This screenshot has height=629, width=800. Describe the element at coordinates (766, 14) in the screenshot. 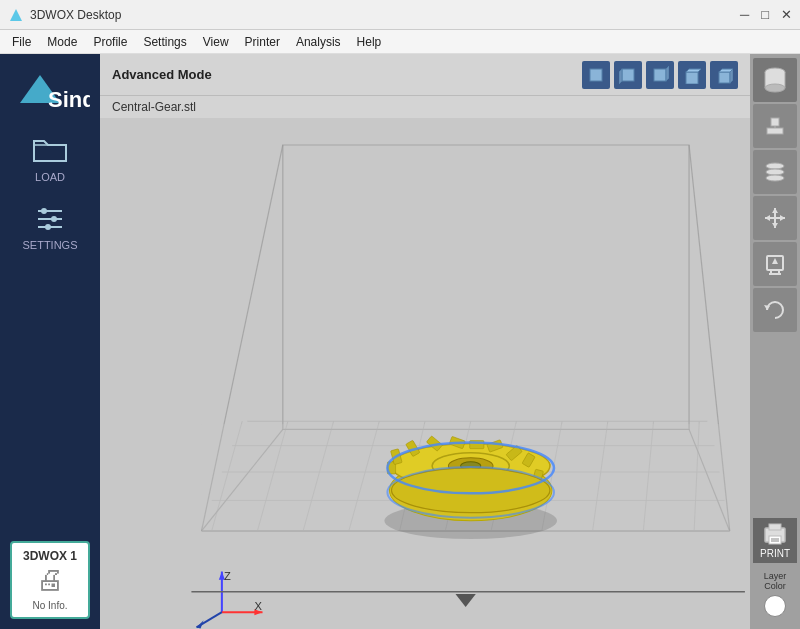

I see `title-controls: ─ □ ✕` at that location.